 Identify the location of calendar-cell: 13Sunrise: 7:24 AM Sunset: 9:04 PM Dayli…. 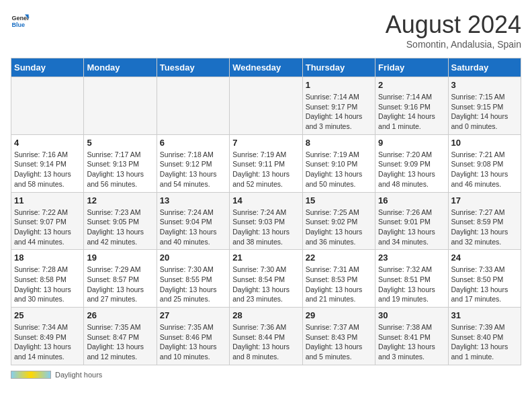
(193, 221).